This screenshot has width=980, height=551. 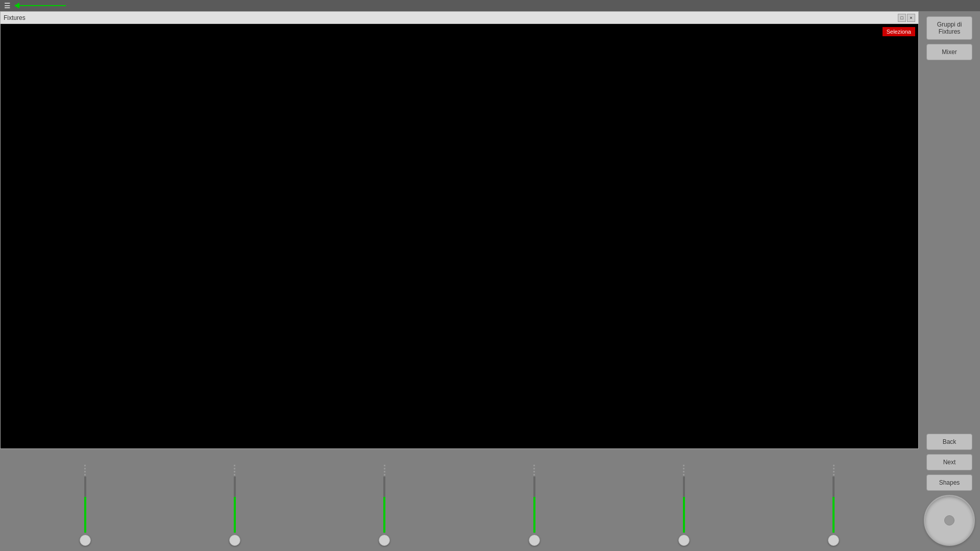 What do you see at coordinates (684, 505) in the screenshot?
I see `slider-5-track` at bounding box center [684, 505].